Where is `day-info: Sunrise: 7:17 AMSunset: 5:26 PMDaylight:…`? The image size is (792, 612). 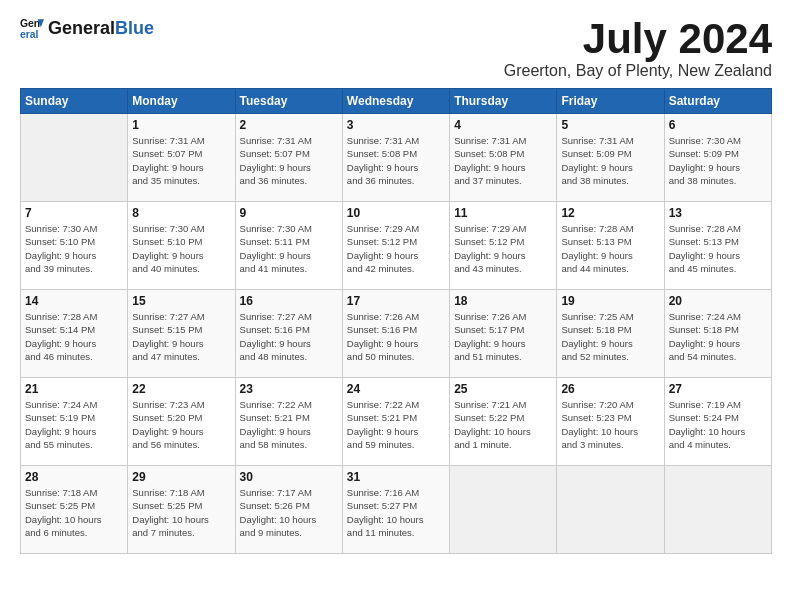 day-info: Sunrise: 7:17 AMSunset: 5:26 PMDaylight:… is located at coordinates (289, 512).